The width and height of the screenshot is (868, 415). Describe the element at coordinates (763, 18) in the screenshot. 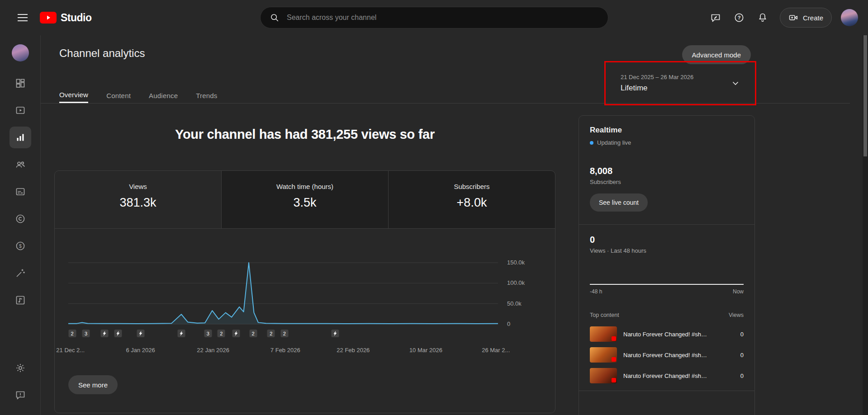

I see `notifications-button` at that location.